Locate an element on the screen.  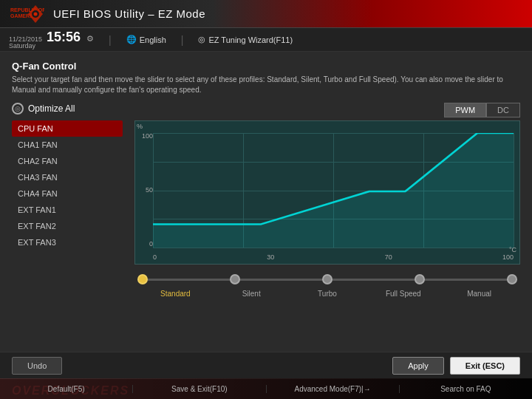
chart-x-unit: °C is located at coordinates (513, 250).